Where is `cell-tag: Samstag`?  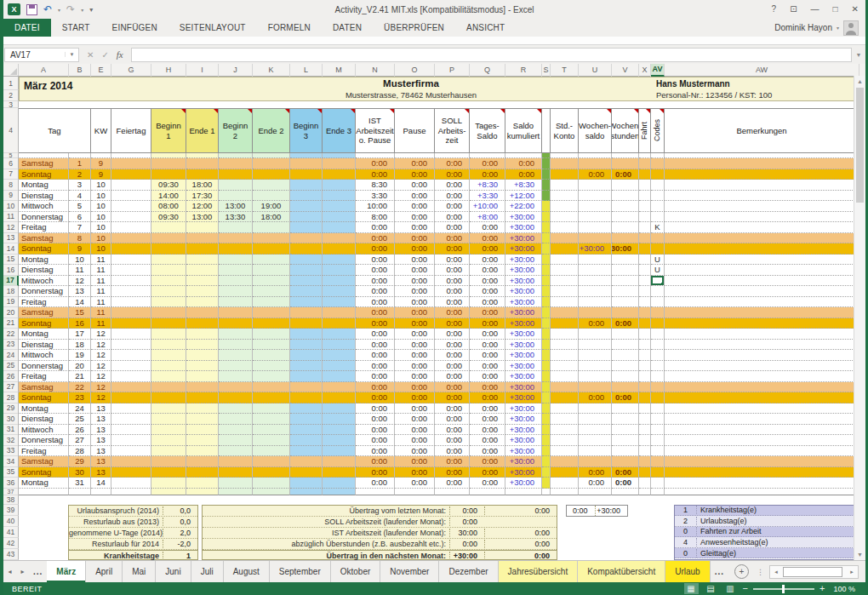
cell-tag: Samstag is located at coordinates (44, 388).